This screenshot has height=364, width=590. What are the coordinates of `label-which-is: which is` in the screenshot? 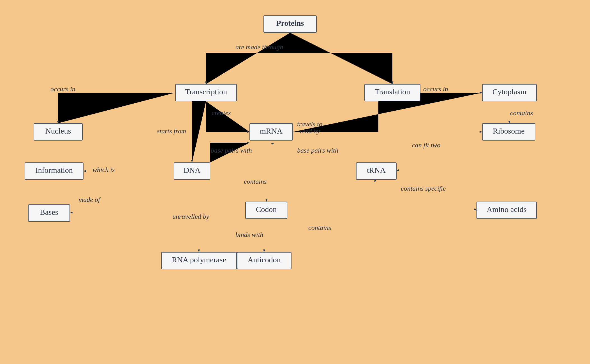 It's located at (104, 170).